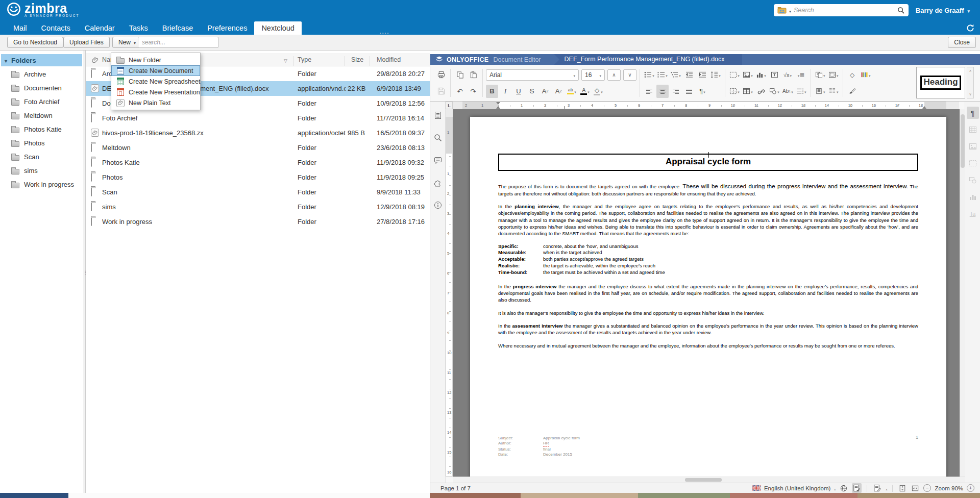 The image size is (980, 498). Describe the element at coordinates (970, 83) in the screenshot. I see `styles-gallery-scrollbar` at that location.